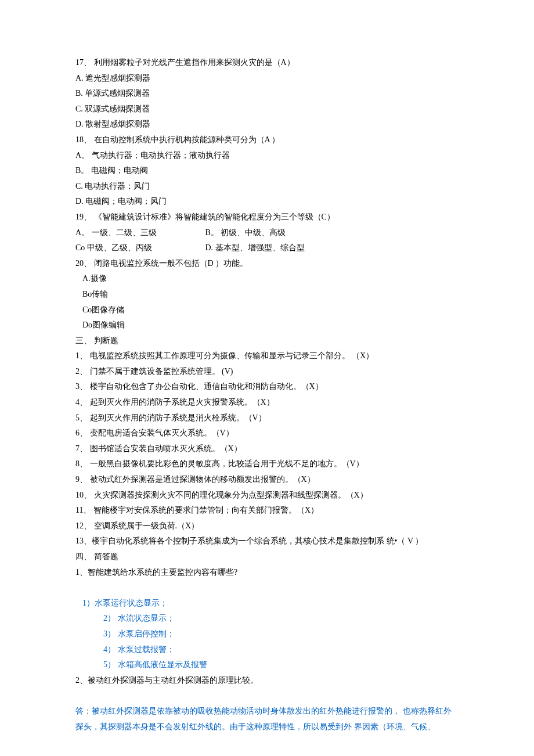 This screenshot has width=534, height=756. What do you see at coordinates (267, 541) in the screenshot?
I see `tf-item-13: 13、楼宇自动化系统将各个控制子系统集成为一个综合系统，其核心技术是集散控制系 …` at bounding box center [267, 541].